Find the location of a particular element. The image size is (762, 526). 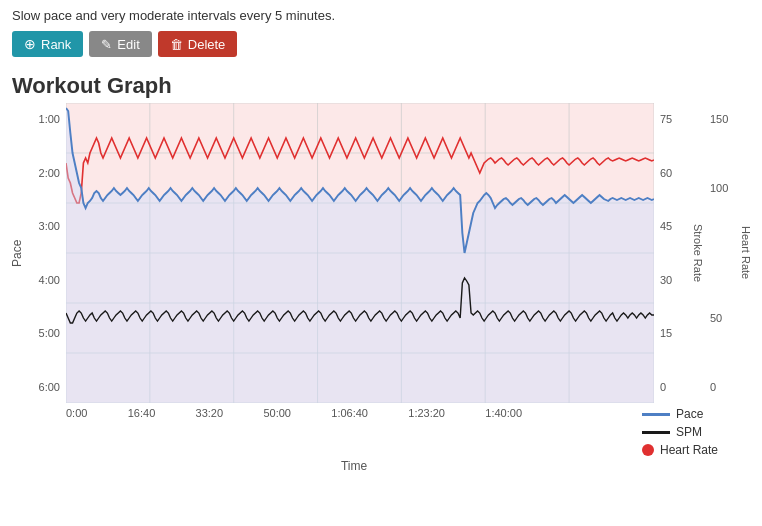

x-axis-label: Time is located at coordinates (354, 466).